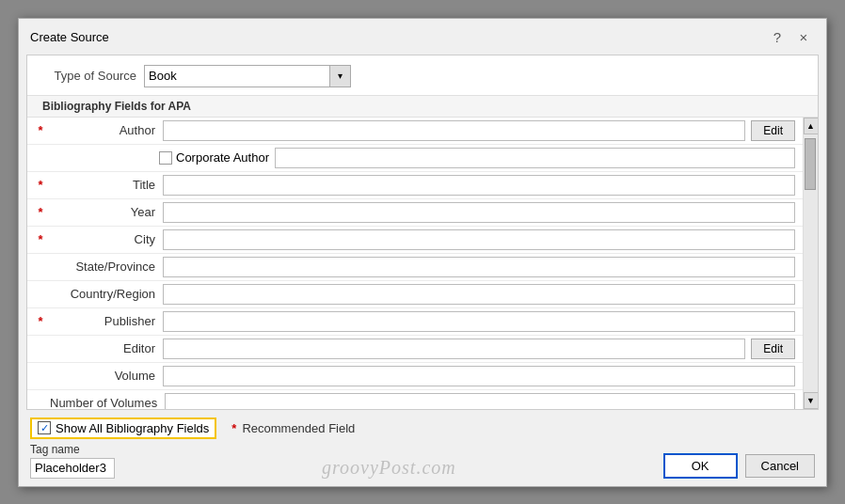 Image resolution: width=845 pixels, height=504 pixels. What do you see at coordinates (804, 38) in the screenshot?
I see `close-button: ×` at bounding box center [804, 38].